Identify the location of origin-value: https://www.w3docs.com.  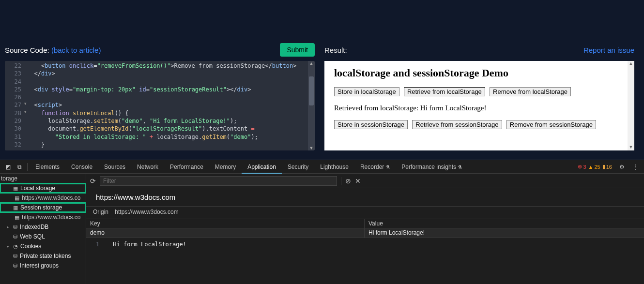
(146, 212).